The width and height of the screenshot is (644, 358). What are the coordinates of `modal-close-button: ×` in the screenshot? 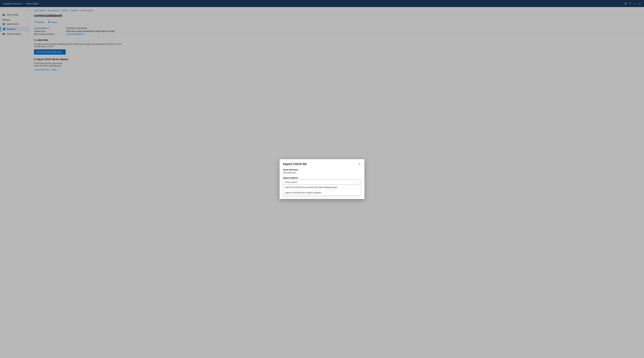 It's located at (360, 164).